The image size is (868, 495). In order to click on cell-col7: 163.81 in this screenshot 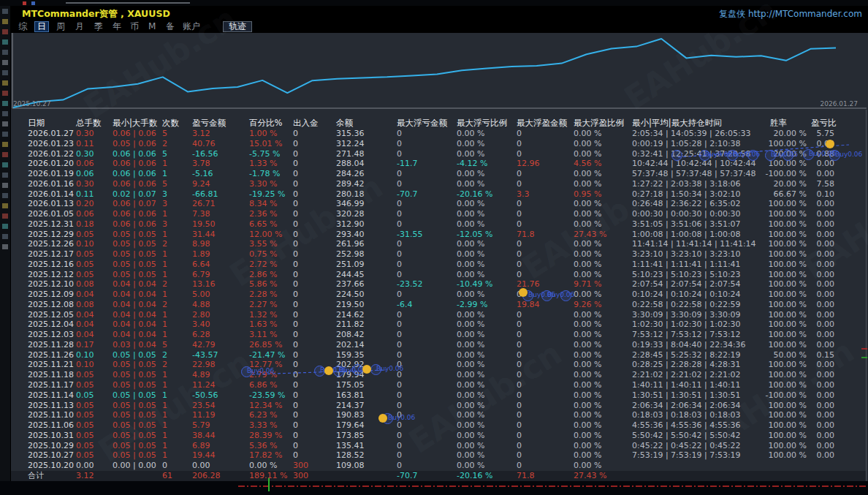, I will do `click(351, 396)`.